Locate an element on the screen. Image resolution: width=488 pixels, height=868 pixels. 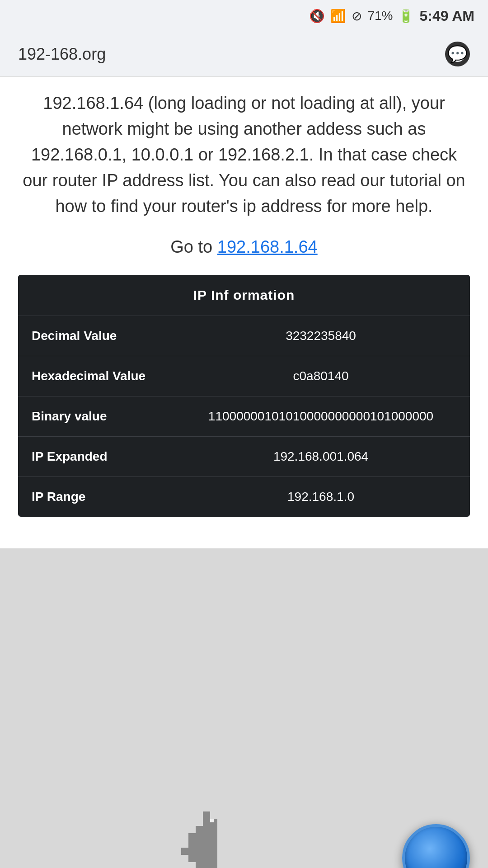
ip-expanded-value: 192.168.001.064 is located at coordinates (321, 457).